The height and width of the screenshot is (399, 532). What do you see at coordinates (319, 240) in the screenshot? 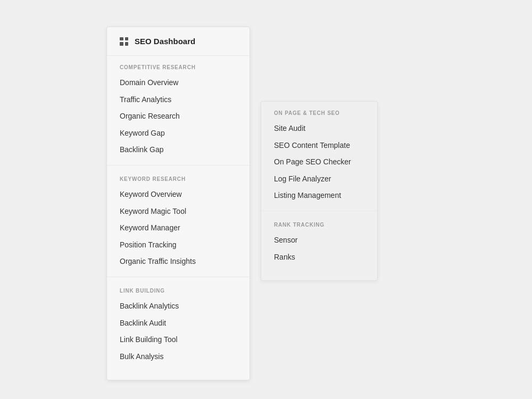
I see `menu-item-sensor: Sensor` at bounding box center [319, 240].